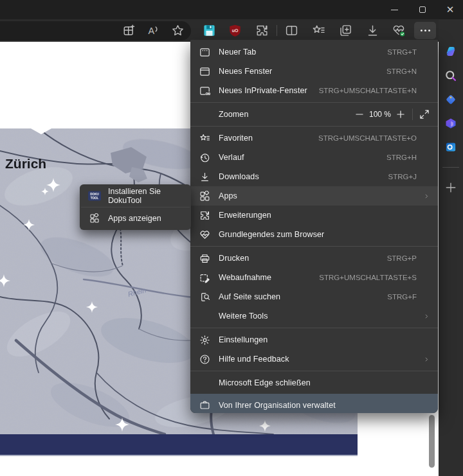 This screenshot has width=463, height=476. What do you see at coordinates (395, 10) in the screenshot?
I see `minimize-icon` at bounding box center [395, 10].